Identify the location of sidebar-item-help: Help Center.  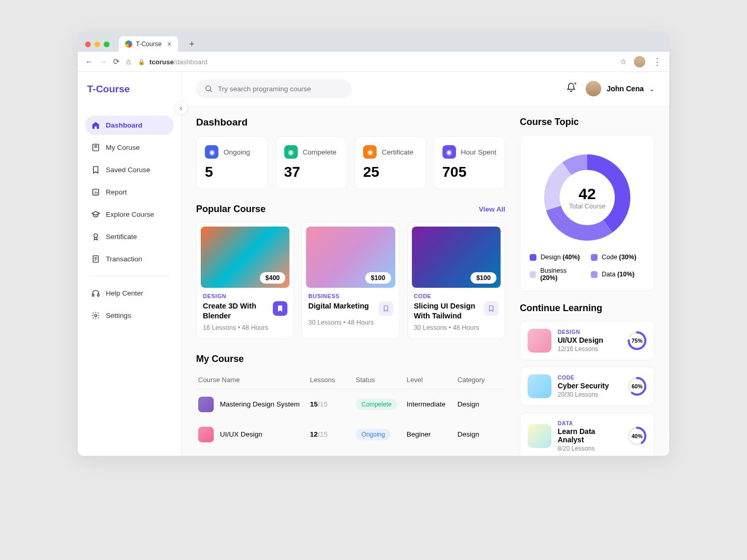
(130, 293).